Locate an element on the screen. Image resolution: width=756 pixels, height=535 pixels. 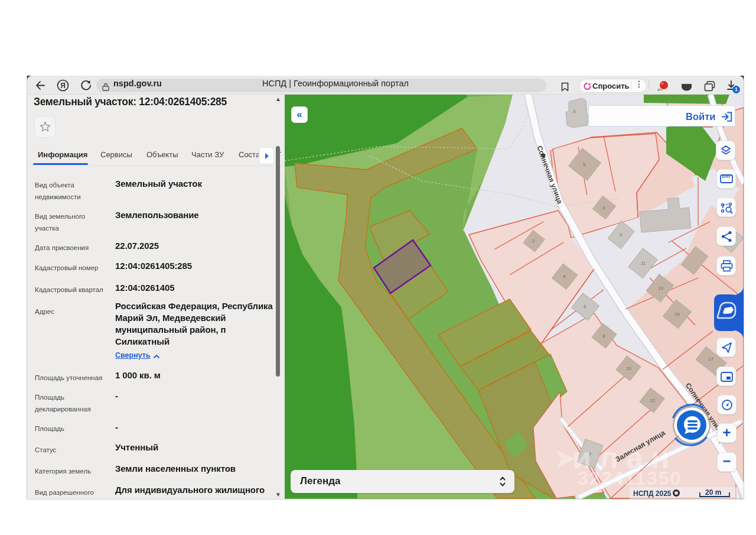
svg-text: 13 is located at coordinates (660, 288).